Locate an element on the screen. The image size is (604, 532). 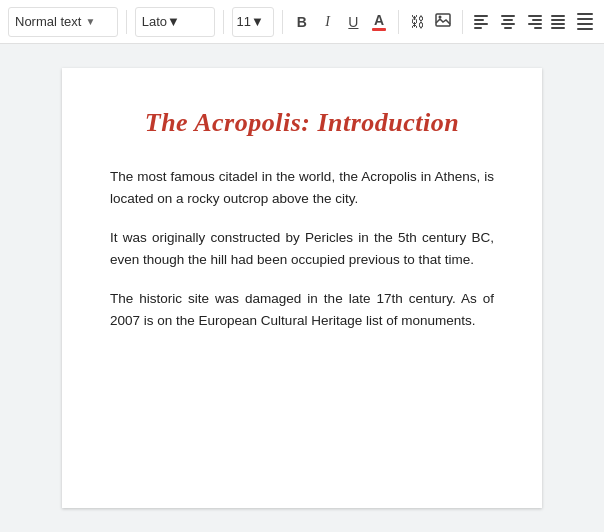
align-right-icon is located at coordinates (534, 22).